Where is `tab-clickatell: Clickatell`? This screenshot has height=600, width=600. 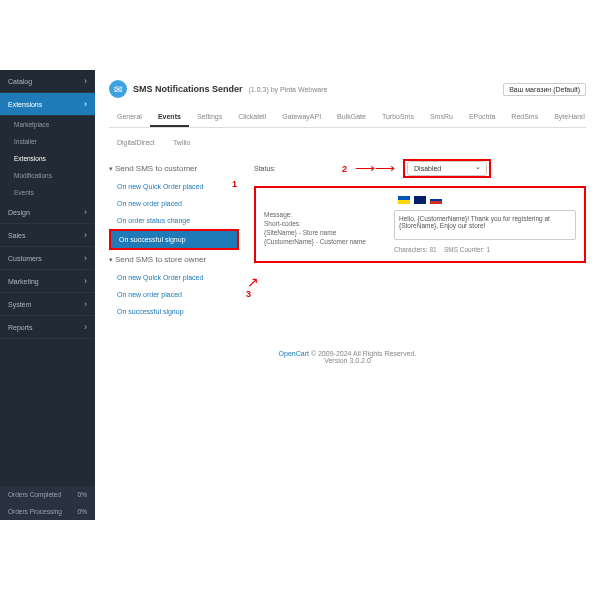 tab-clickatell: Clickatell is located at coordinates (252, 118).